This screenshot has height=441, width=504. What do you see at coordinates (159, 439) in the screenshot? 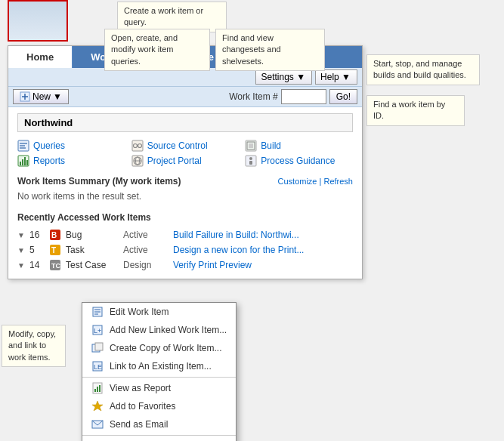
I see `ctx-state-diagram: State Diagram` at bounding box center [159, 439].